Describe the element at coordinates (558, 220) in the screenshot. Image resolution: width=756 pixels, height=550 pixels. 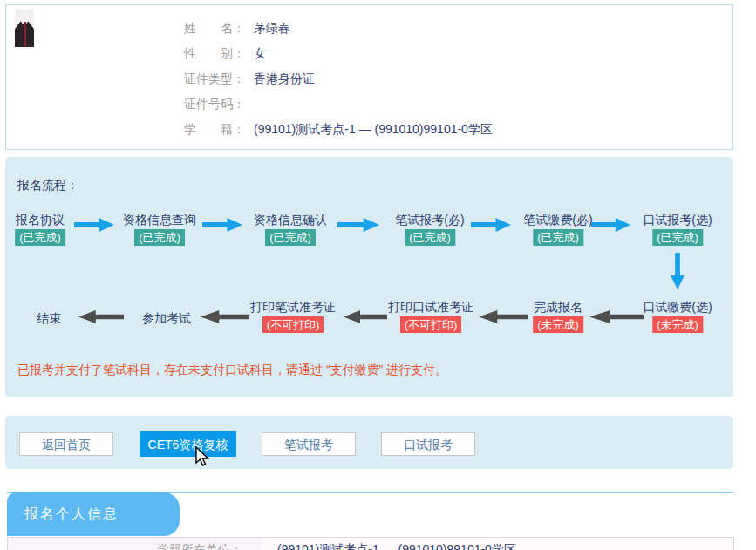
I see `step-name: 笔试缴费(必)` at that location.